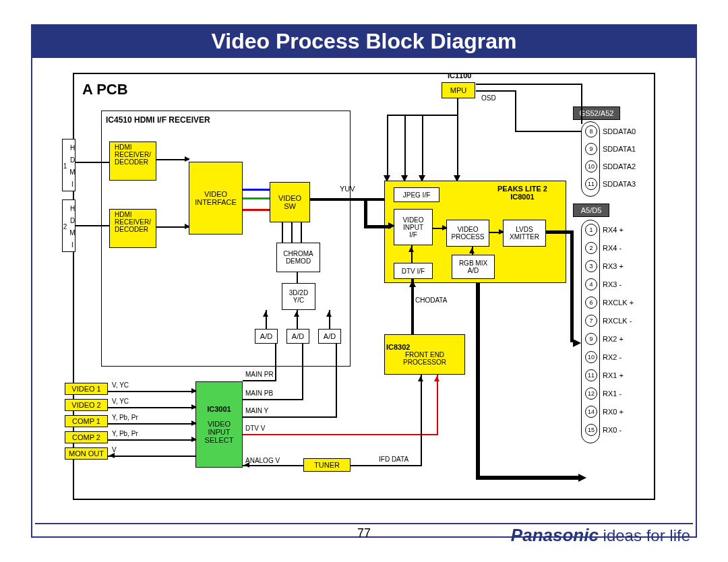 This screenshot has height=562, width=728. Describe the element at coordinates (219, 425) in the screenshot. I see `ic3001-block: IC3001 VIDEOINPUTSELECT` at that location.